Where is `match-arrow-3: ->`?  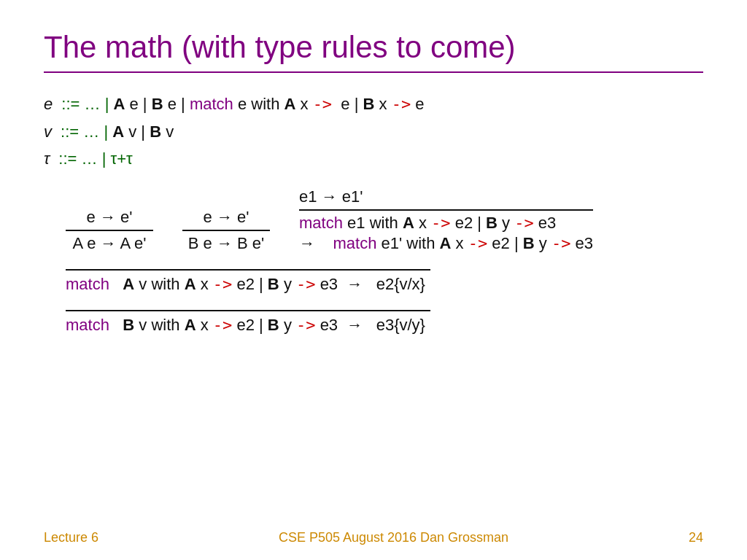
match-arrow-3: -> is located at coordinates (441, 223).